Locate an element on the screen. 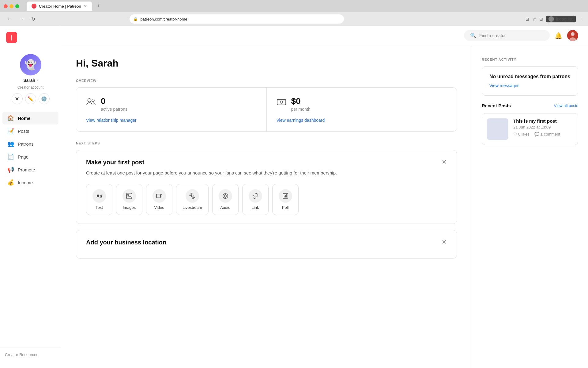 This screenshot has width=588, height=368. sidebar-action-icons: 👁 ✏️ ⚙️ is located at coordinates (31, 99).